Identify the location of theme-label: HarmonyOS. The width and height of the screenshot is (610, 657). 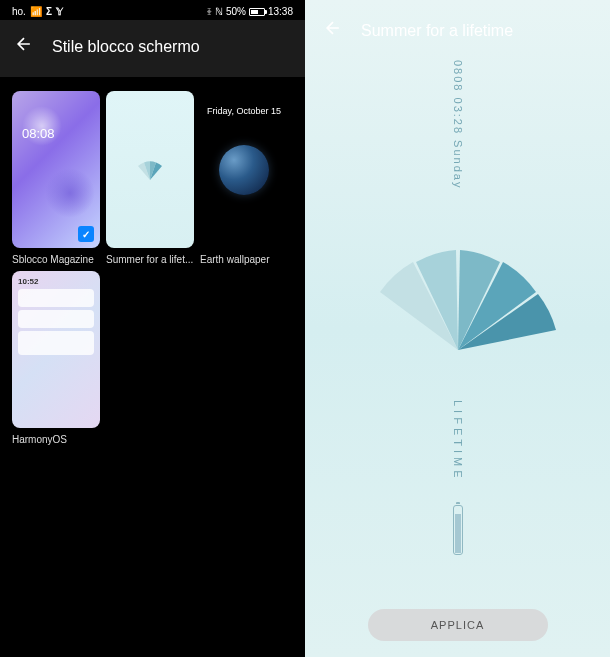
(56, 440).